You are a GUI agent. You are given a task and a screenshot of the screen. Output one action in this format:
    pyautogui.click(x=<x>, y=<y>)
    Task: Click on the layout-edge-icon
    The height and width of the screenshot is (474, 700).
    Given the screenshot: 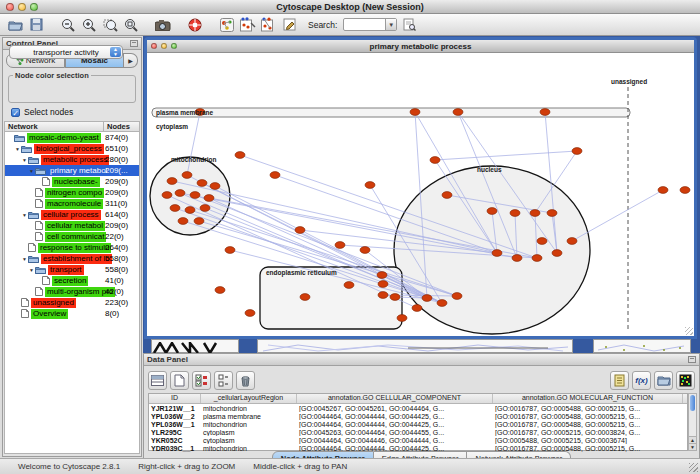 What is the action you would take?
    pyautogui.click(x=269, y=25)
    